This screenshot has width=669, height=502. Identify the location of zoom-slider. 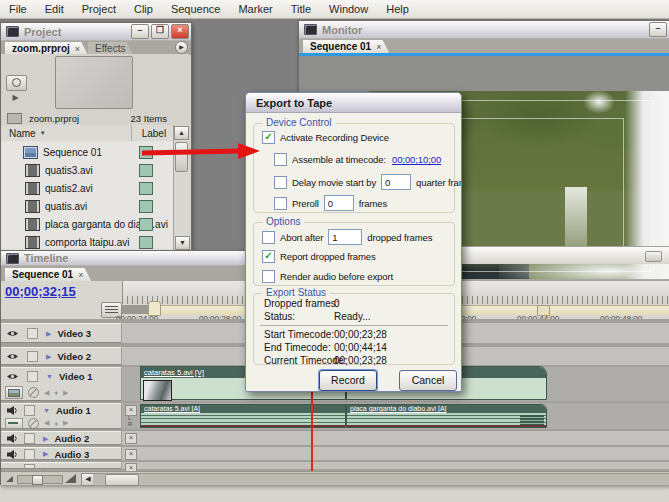
(40, 480).